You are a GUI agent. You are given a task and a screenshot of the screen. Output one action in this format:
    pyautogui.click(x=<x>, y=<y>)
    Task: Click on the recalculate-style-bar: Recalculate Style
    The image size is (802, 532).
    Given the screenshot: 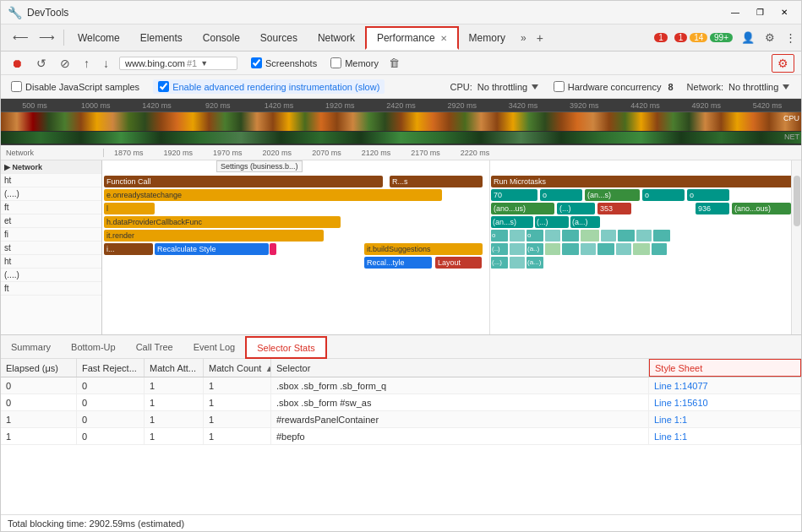 What is the action you would take?
    pyautogui.click(x=211, y=249)
    